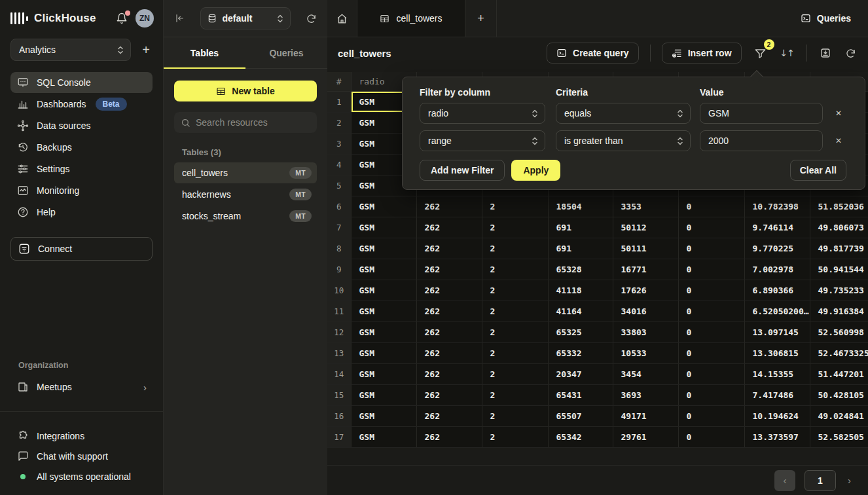 The image size is (868, 495). Describe the element at coordinates (580, 416) in the screenshot. I see `table-cell: 65507` at that location.